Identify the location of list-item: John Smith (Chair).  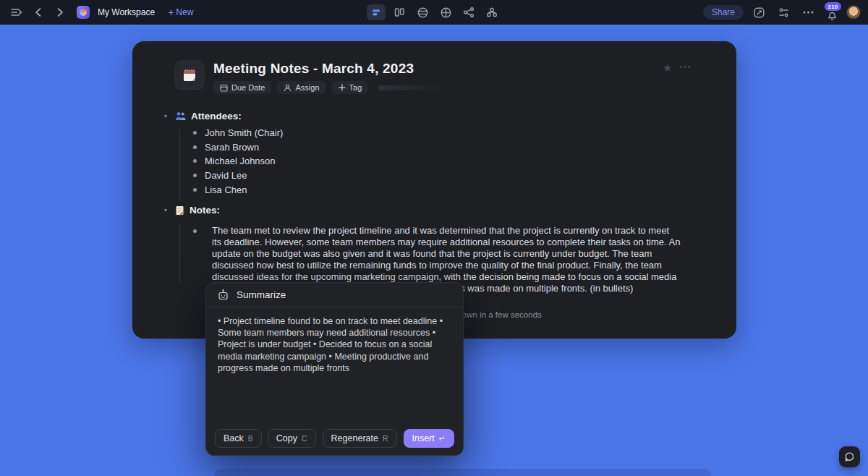
(238, 133).